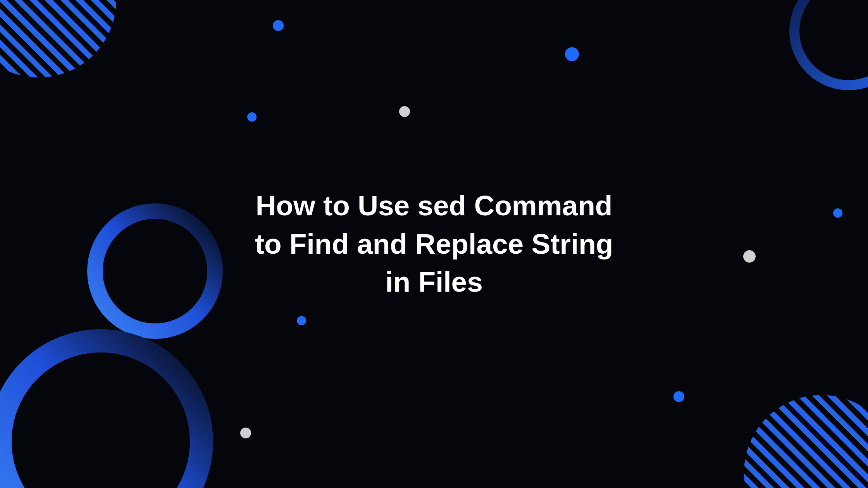  Describe the element at coordinates (58, 39) in the screenshot. I see `hatch-circle-top-left` at that location.